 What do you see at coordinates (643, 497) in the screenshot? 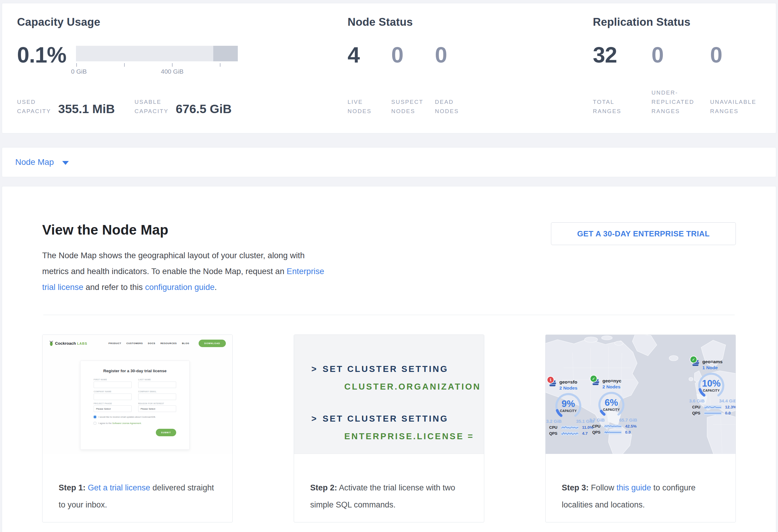
I see `step3-caption: Step 3: Follow this guide to configure l…` at bounding box center [643, 497].